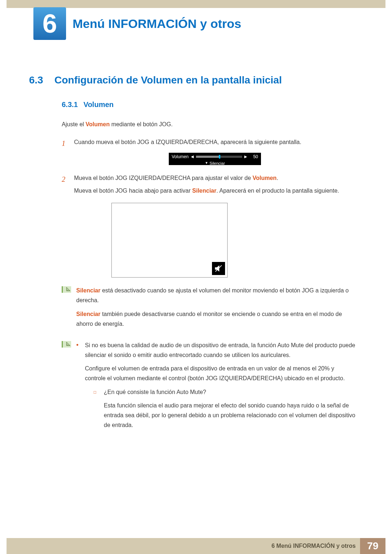  What do you see at coordinates (314, 546) in the screenshot?
I see `footer-chapter-label: 6 Menú INFORMACIÓN y otros` at bounding box center [314, 546].